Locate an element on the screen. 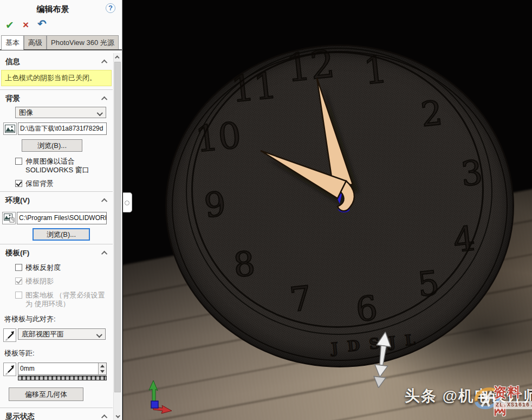 Image resolution: width=532 pixels, height=420 pixels. background-image-row: D:\迅雷下载\t01a8731f7829d is located at coordinates (58, 129).